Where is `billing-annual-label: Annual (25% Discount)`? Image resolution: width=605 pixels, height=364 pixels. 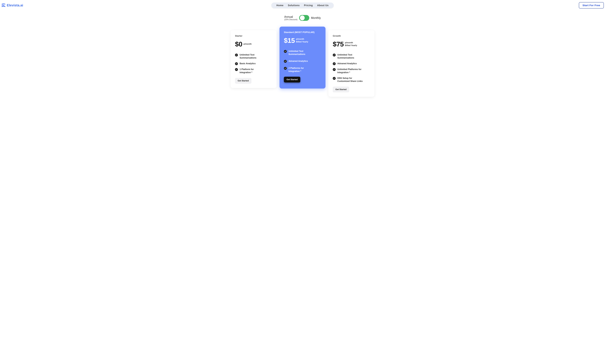 billing-annual-label: Annual (25% Discount) is located at coordinates (291, 18).